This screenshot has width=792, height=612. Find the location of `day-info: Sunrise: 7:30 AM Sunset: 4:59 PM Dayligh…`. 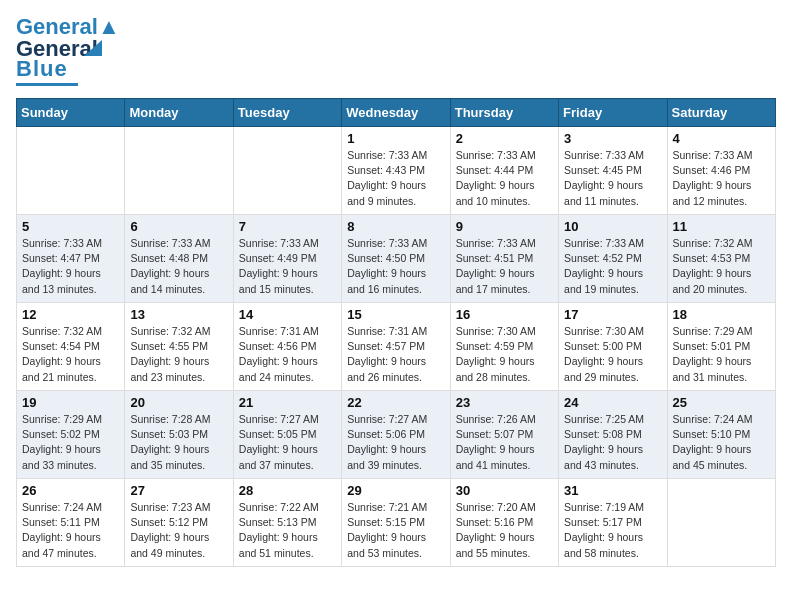

day-info: Sunrise: 7:30 AM Sunset: 4:59 PM Dayligh… is located at coordinates (504, 354).